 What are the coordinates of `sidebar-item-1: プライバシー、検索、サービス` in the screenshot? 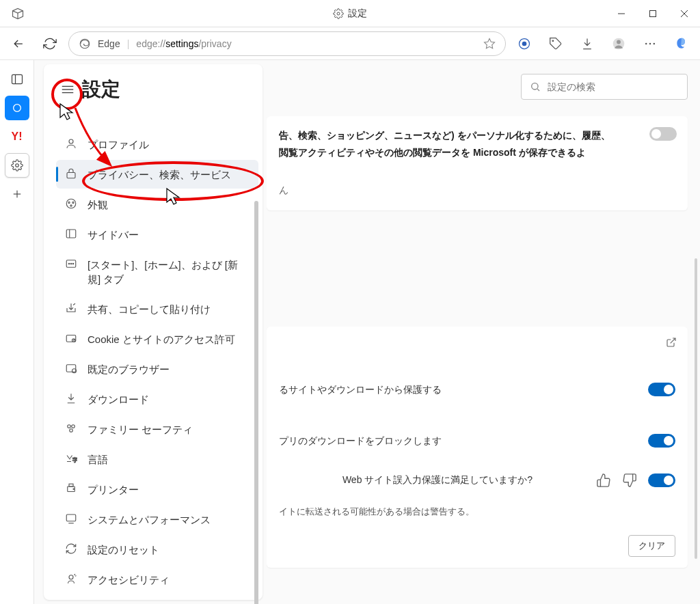 It's located at (157, 174).